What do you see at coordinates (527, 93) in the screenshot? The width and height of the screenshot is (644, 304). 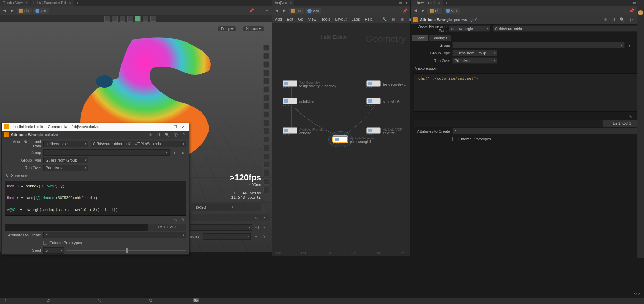 I see `vex-code-editor: `chs("../colorize/snippet")`` at bounding box center [527, 93].